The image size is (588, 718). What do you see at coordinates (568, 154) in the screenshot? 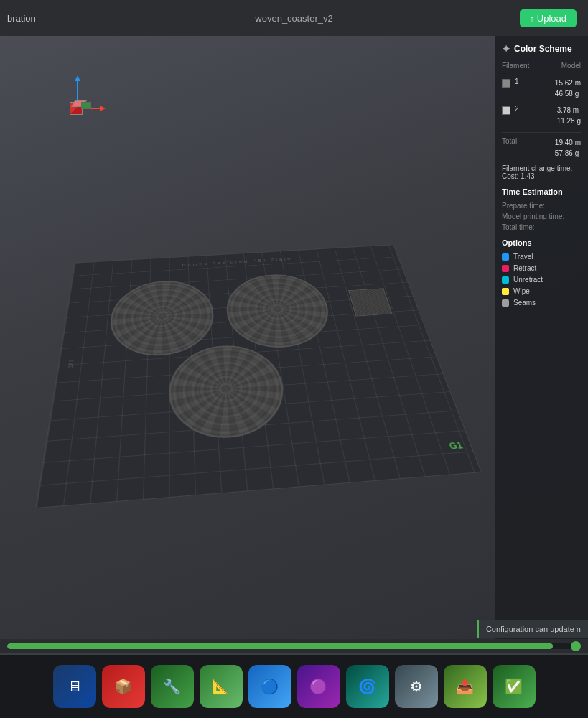
I see `total-weight: 57.86 g` at bounding box center [568, 154].